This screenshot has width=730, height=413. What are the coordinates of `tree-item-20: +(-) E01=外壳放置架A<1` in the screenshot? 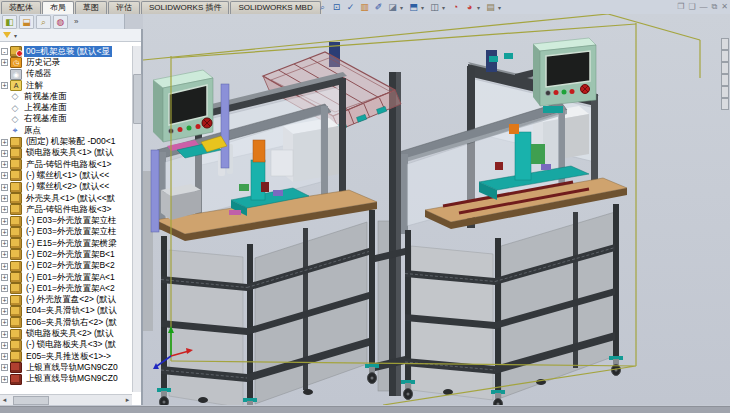 It's located at (66, 278).